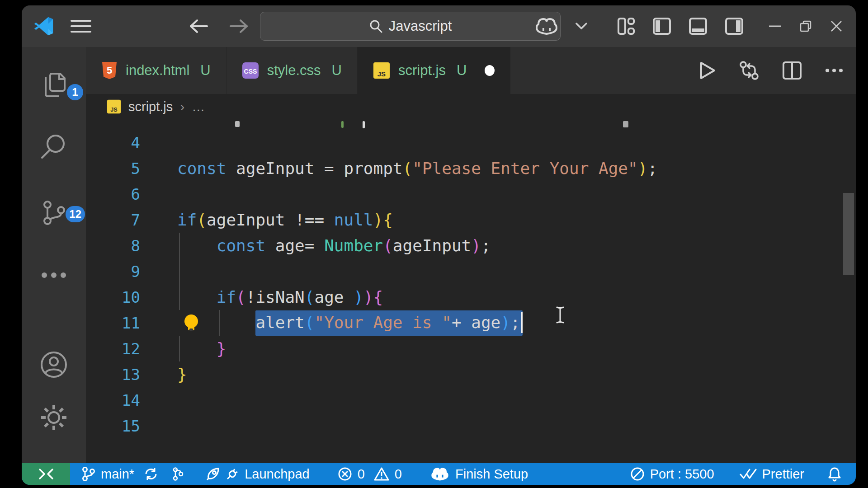 The image size is (868, 488). What do you see at coordinates (109, 70) in the screenshot?
I see `svg-text: 5` at bounding box center [109, 70].